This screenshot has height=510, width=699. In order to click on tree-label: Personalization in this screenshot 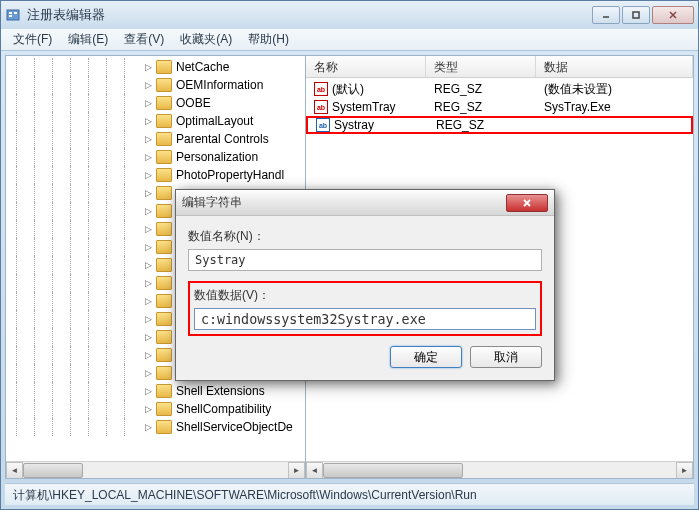, I will do `click(217, 157)`.